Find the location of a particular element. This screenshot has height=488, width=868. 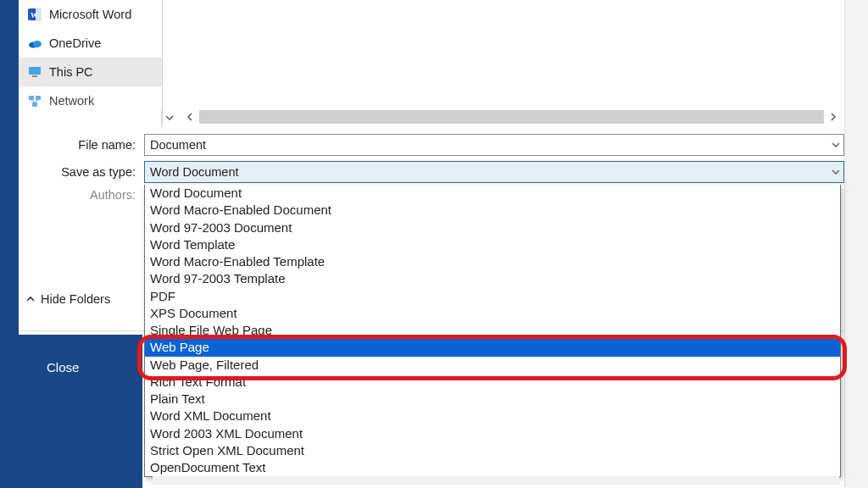

dropdown-option: Word Template is located at coordinates (492, 245).